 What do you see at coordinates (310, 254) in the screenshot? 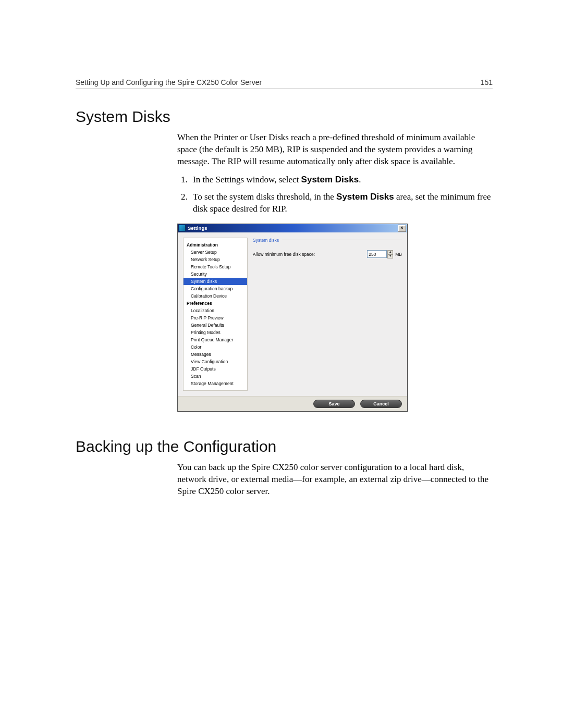
I see `min-free-space-label: Allow minimum free disk space:` at bounding box center [310, 254].